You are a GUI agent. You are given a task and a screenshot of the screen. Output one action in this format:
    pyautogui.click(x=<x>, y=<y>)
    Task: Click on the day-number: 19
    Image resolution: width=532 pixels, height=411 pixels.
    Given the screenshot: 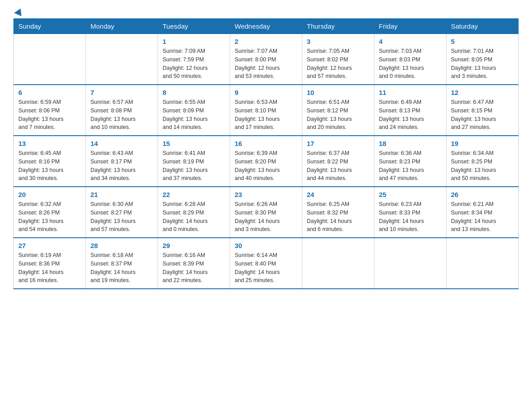 What is the action you would take?
    pyautogui.click(x=482, y=143)
    